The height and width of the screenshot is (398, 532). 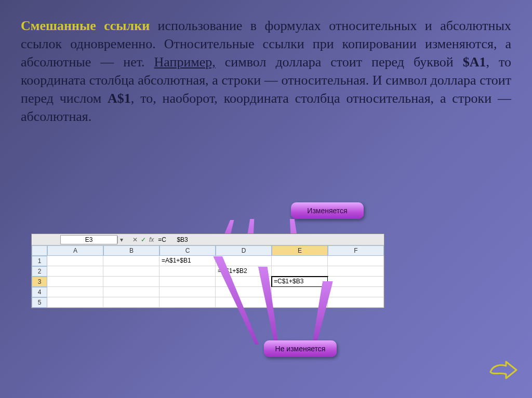 What do you see at coordinates (39, 251) in the screenshot?
I see `select-all-corner` at bounding box center [39, 251].